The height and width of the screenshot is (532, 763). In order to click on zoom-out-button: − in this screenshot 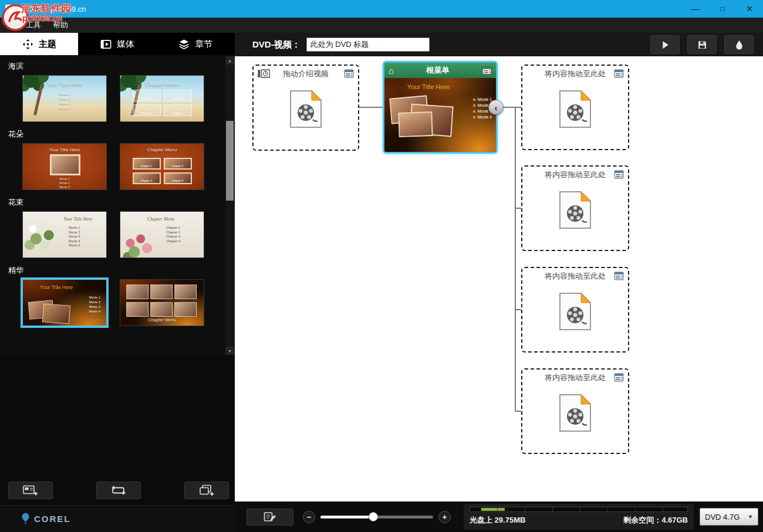, I will do `click(309, 517)`.